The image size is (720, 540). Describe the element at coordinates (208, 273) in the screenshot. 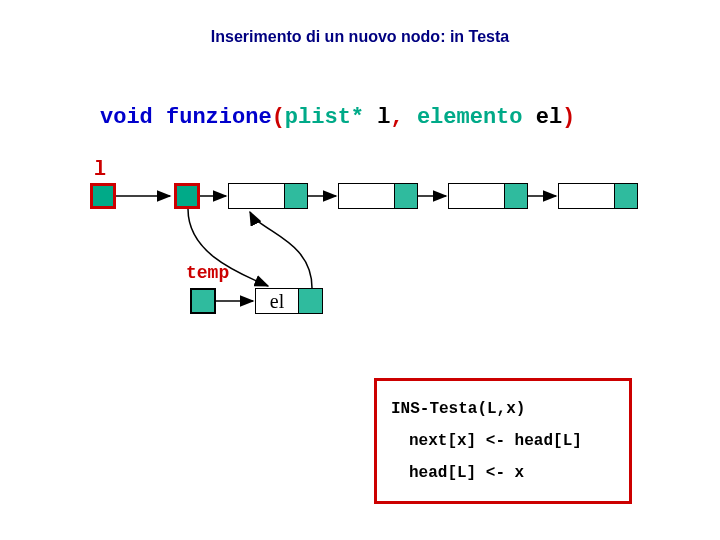

I see `label-temp: temp` at that location.